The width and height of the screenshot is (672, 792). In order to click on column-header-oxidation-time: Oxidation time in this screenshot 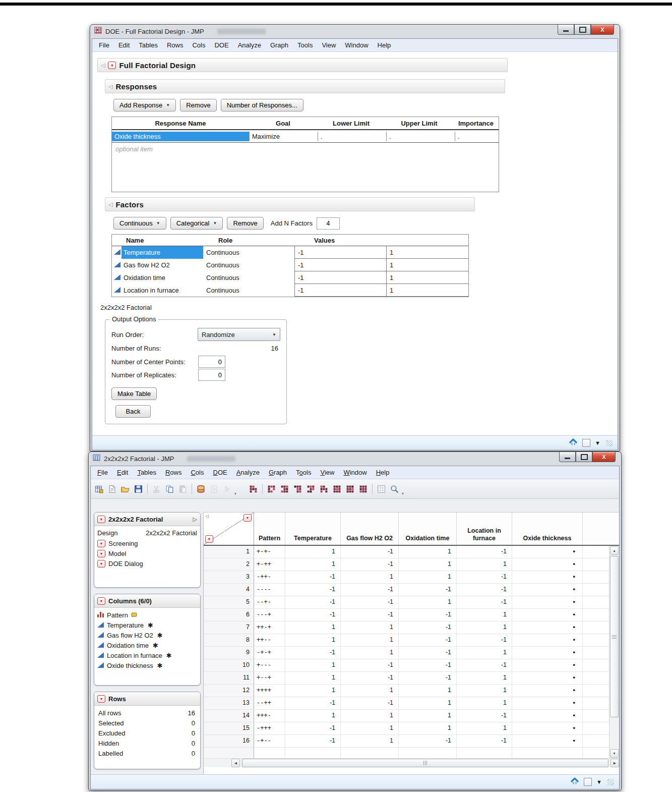, I will do `click(427, 529)`.